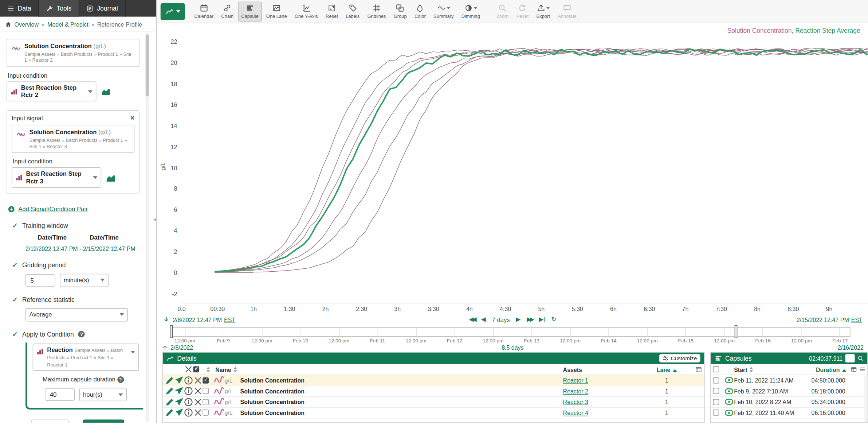  I want to click on chain-button: Chain, so click(227, 12).